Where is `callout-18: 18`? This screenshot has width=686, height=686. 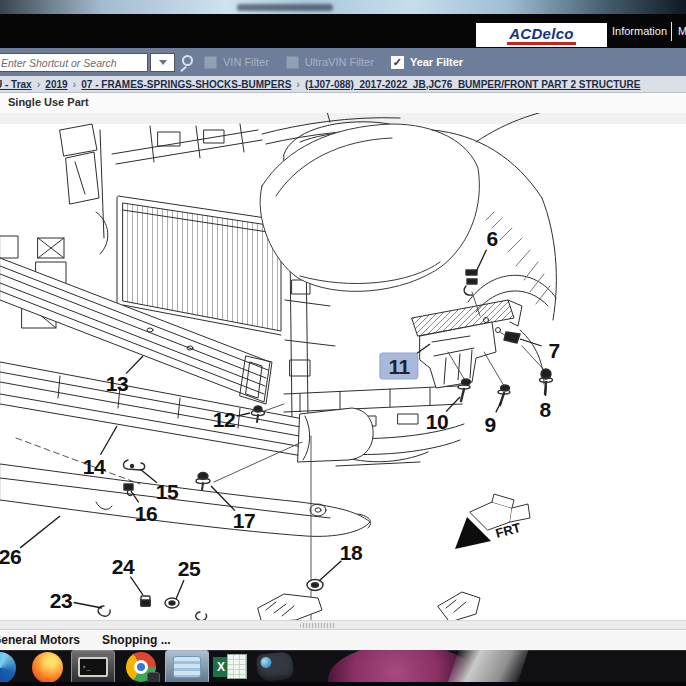
callout-18: 18 is located at coordinates (351, 552).